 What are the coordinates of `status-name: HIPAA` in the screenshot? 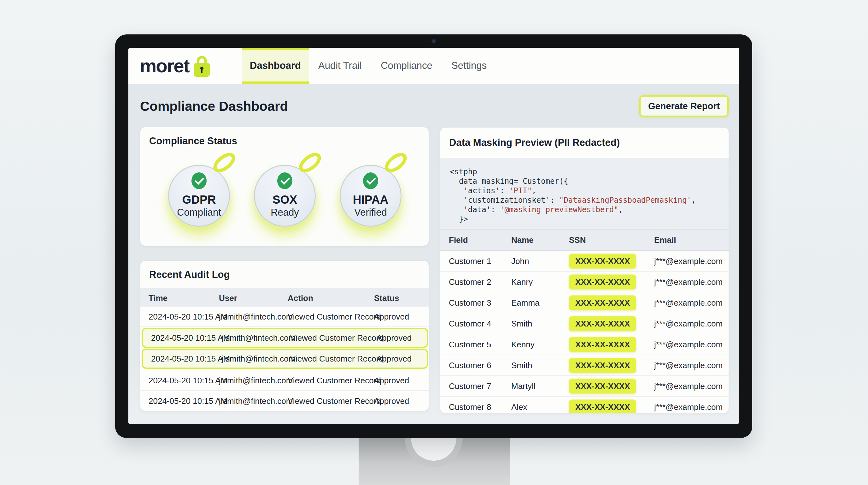 It's located at (371, 200).